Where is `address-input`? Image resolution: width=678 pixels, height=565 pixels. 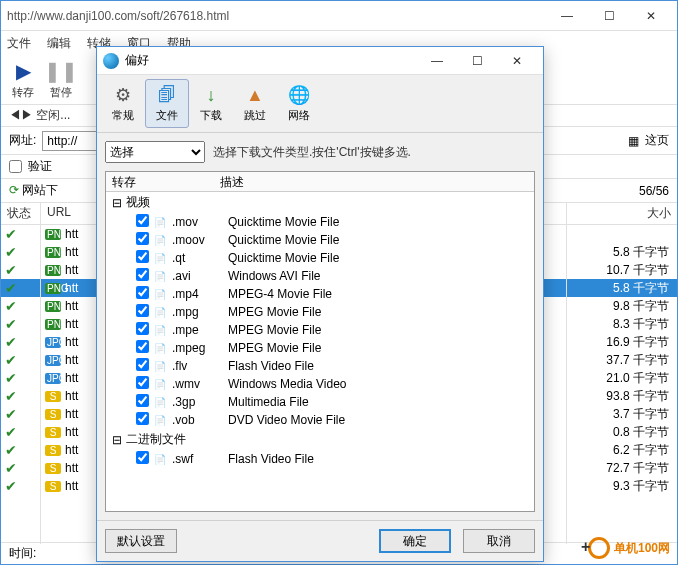
address-input is located at coordinates (72, 141).